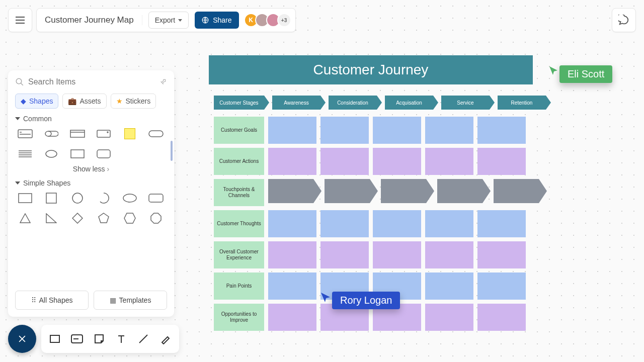  Describe the element at coordinates (239, 130) in the screenshot. I see `row-label: Customer Goals` at that location.